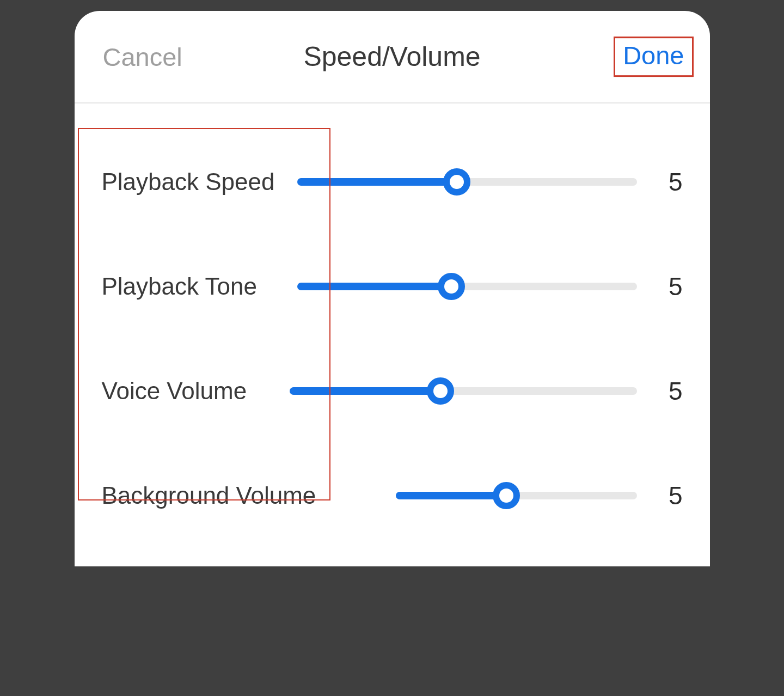 This screenshot has height=696, width=784. What do you see at coordinates (193, 286) in the screenshot?
I see `slider-label: Playback Tone` at bounding box center [193, 286].